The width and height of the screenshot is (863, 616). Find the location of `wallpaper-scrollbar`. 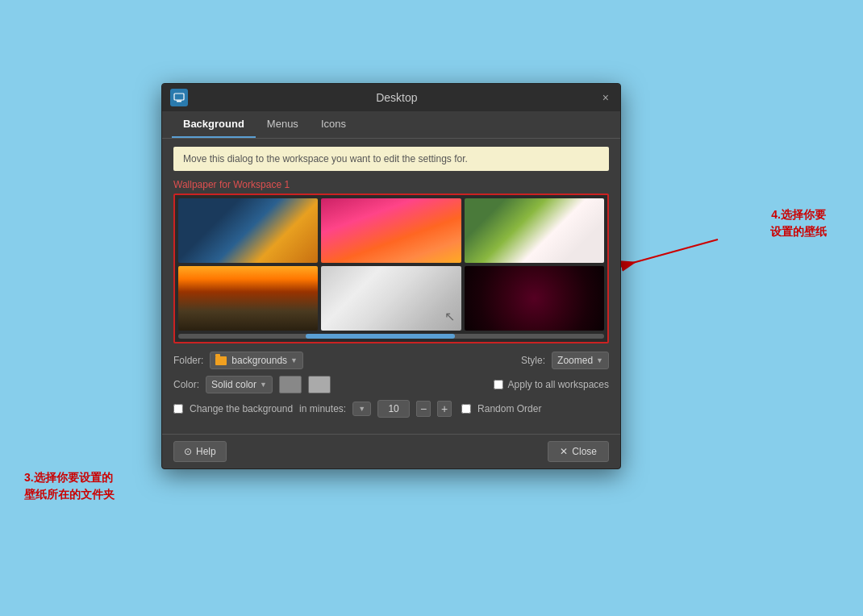

wallpaper-scrollbar is located at coordinates (391, 336).